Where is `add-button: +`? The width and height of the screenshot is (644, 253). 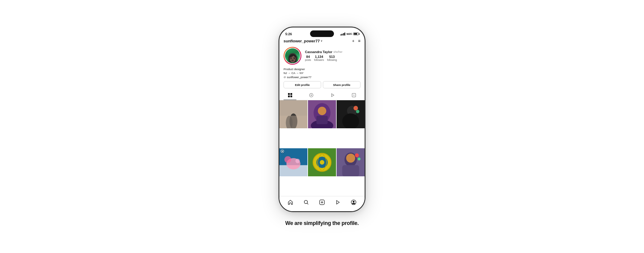
add-button: + is located at coordinates (353, 41).